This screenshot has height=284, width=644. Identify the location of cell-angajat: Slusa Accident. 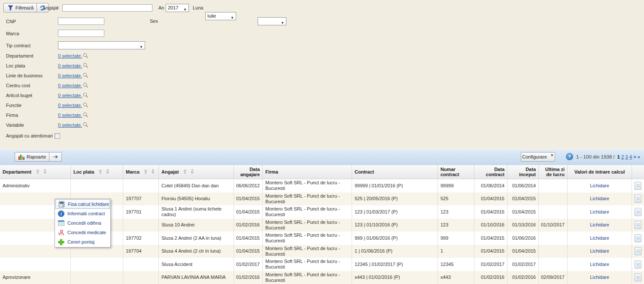
(197, 265).